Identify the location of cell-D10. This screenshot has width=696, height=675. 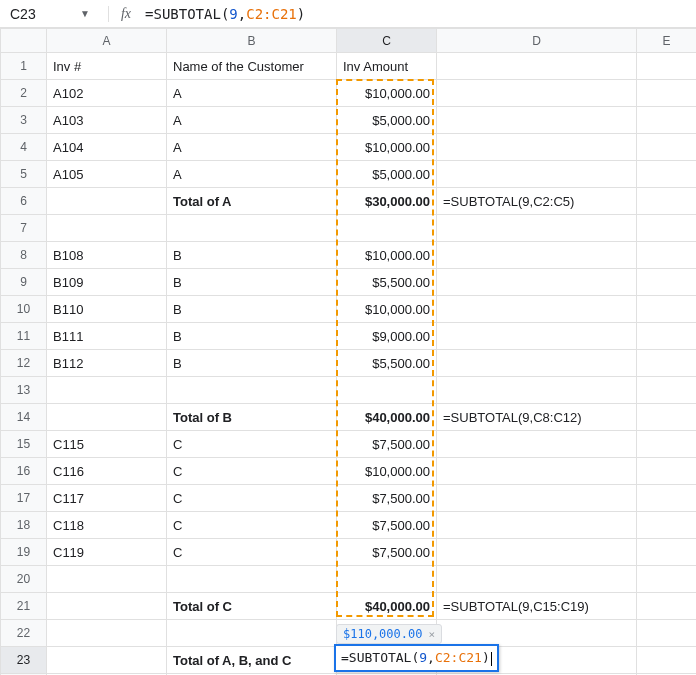
(537, 310).